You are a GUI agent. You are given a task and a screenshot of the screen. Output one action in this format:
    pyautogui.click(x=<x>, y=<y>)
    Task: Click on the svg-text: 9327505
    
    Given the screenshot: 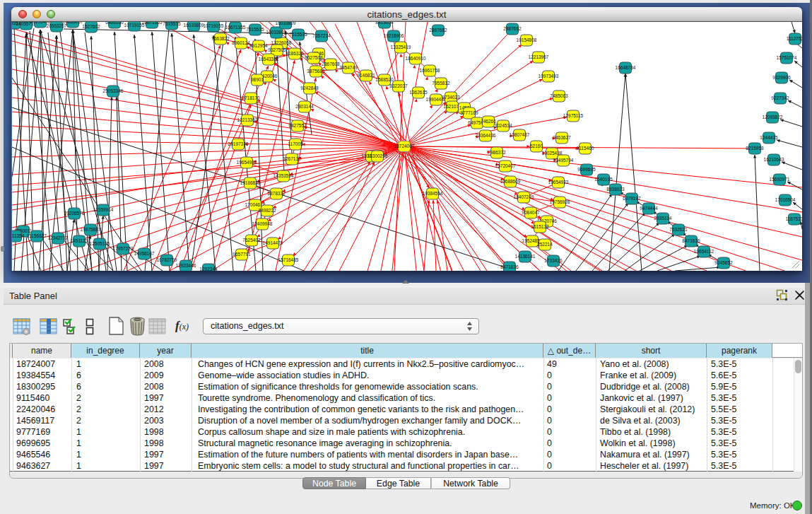 What is the action you would take?
    pyautogui.click(x=277, y=49)
    